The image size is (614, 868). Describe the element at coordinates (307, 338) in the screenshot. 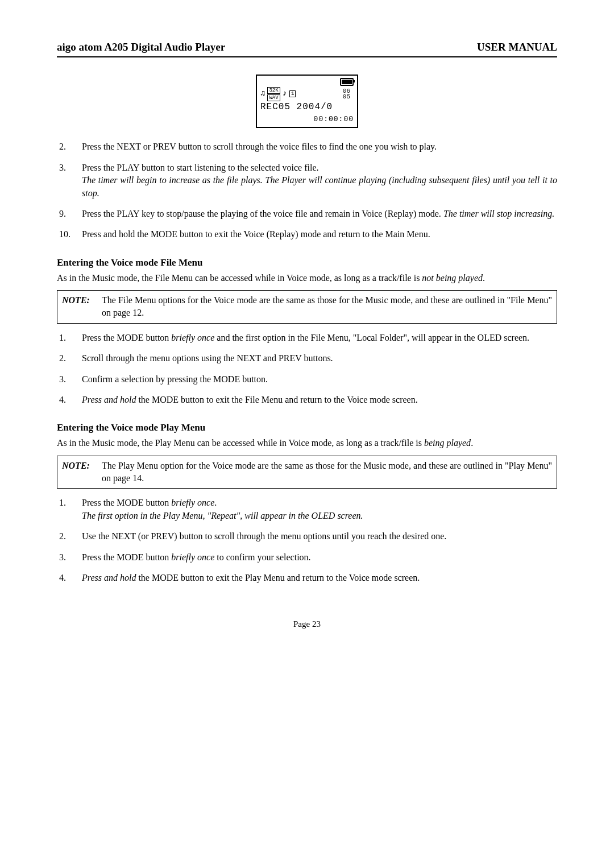

I see `list-item: 1. Press the MODE button briefly once an…` at that location.